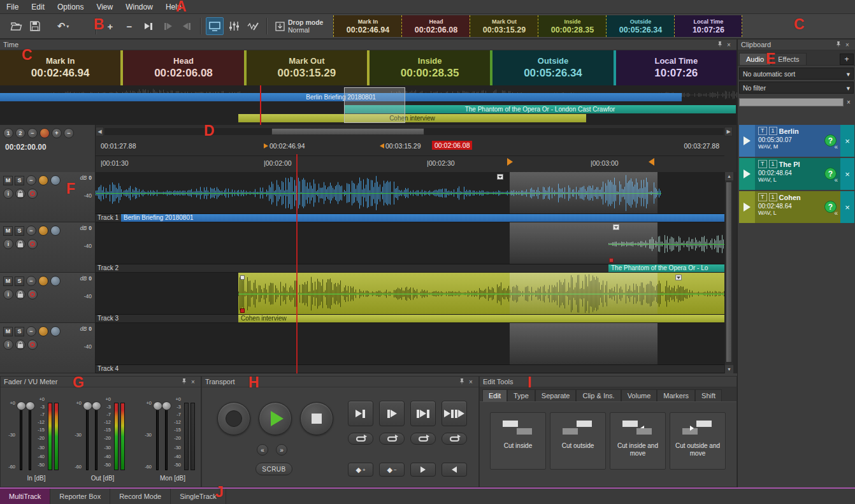 This screenshot has width=855, height=504. Describe the element at coordinates (38, 7) in the screenshot. I see `menu-edit: Edit` at that location.